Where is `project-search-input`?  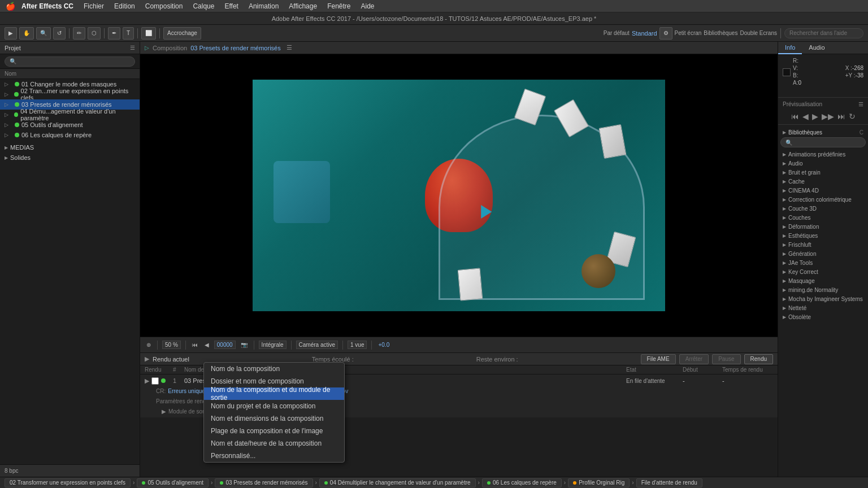
project-search-input is located at coordinates (70, 62).